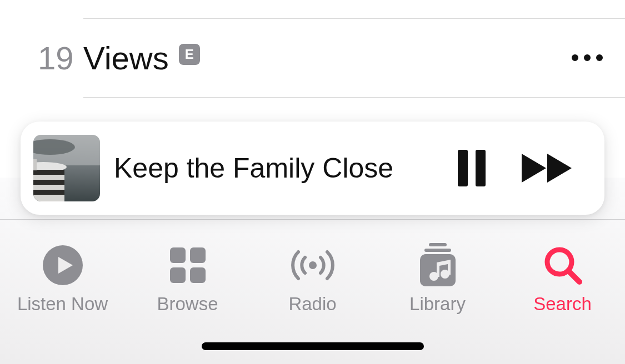  Describe the element at coordinates (312, 279) in the screenshot. I see `tab-radio: Radio` at that location.